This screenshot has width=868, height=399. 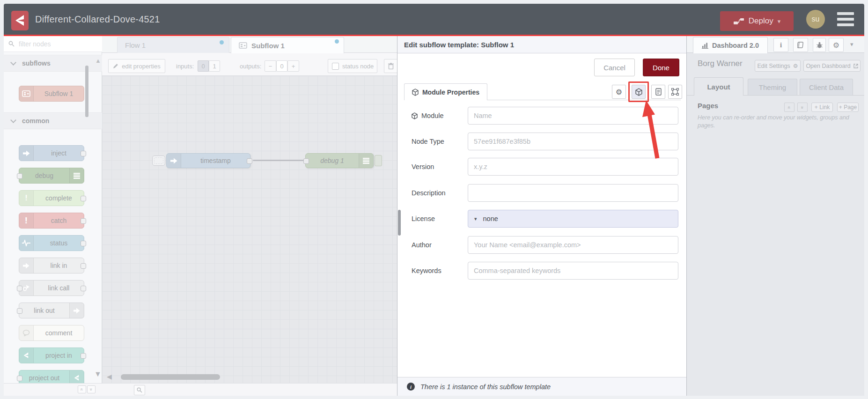 I want to click on instance-count-text: There is 1 instance of this subflow temp…, so click(x=485, y=387).